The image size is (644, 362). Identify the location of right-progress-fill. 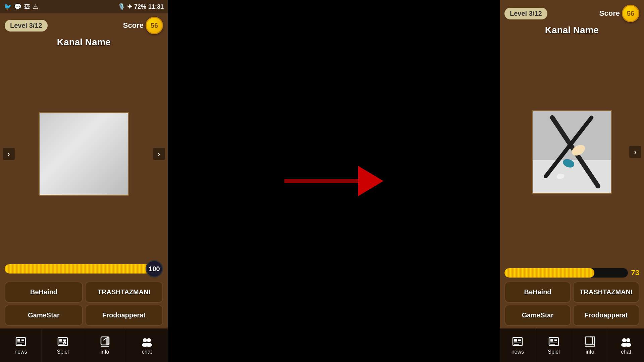
(549, 273).